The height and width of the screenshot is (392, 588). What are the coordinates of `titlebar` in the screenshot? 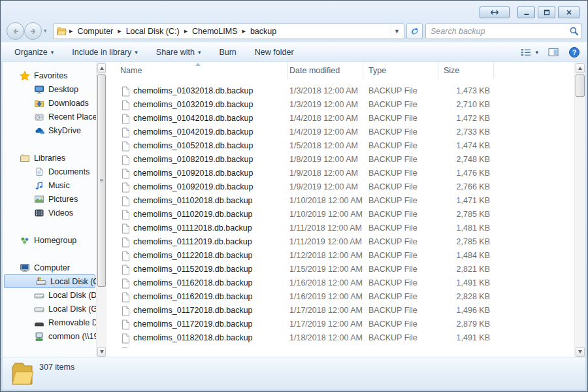 It's located at (294, 11).